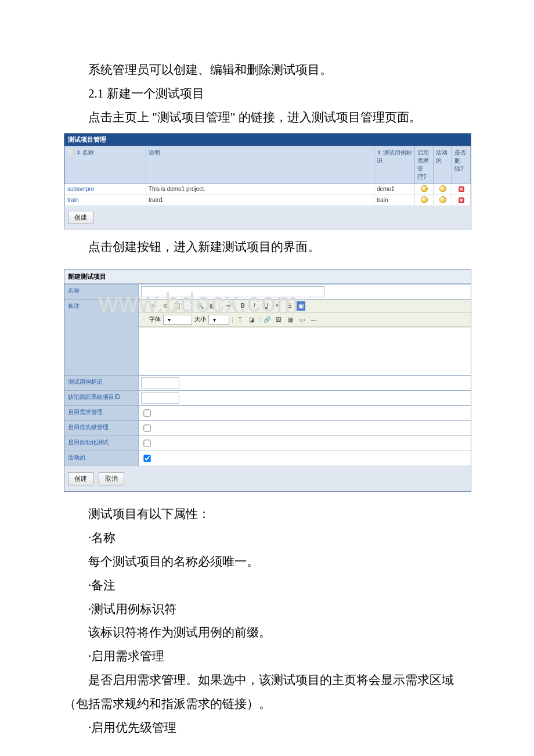  Describe the element at coordinates (254, 306) in the screenshot. I see `italic-icon: I` at that location.